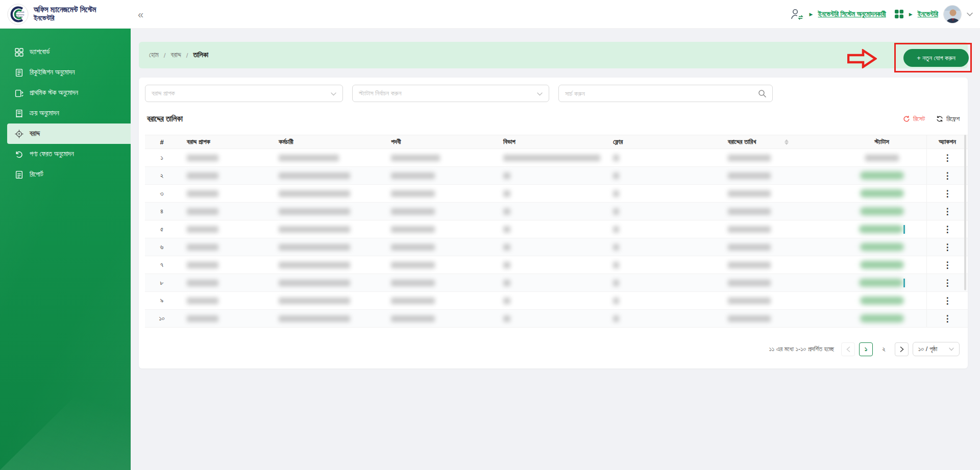 Image resolution: width=980 pixels, height=470 pixels. I want to click on recipient-cell, so click(225, 211).